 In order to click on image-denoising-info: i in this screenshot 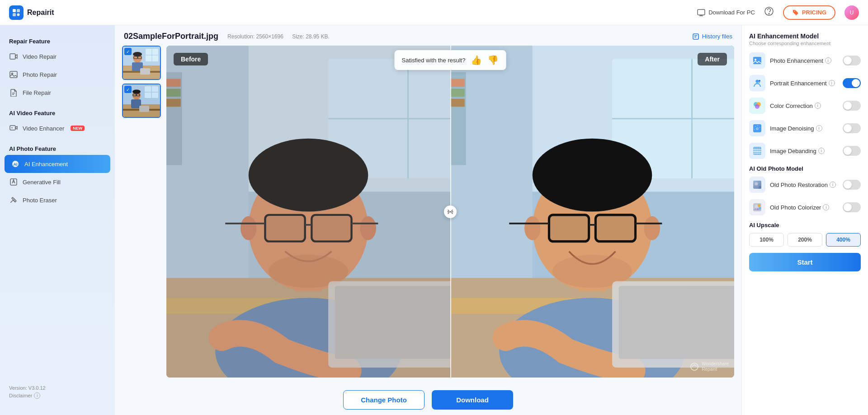, I will do `click(819, 128)`.